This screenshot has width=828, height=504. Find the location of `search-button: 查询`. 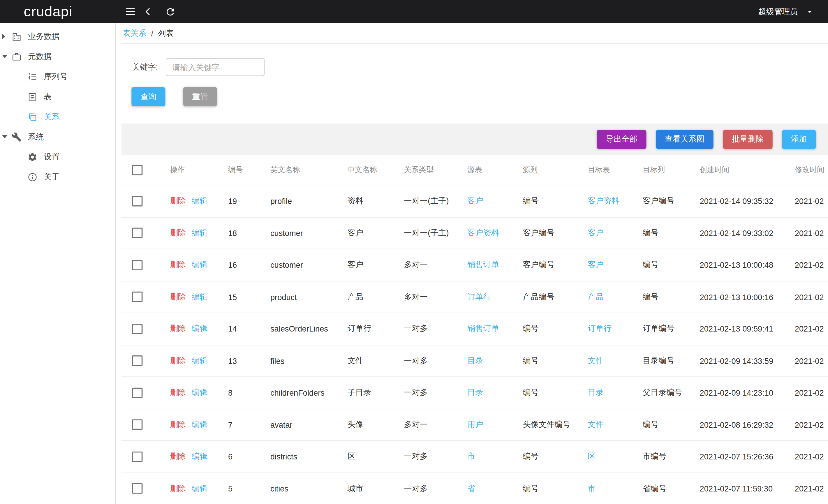

search-button: 查询 is located at coordinates (149, 97).